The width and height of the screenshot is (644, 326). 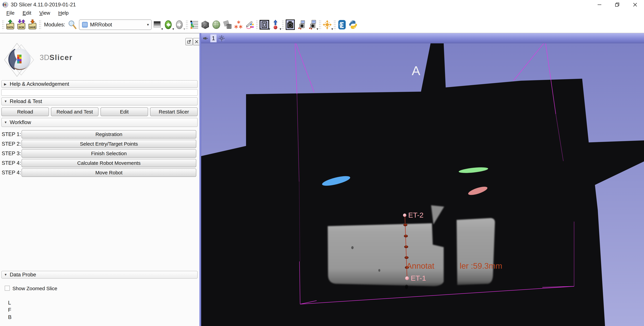 What do you see at coordinates (109, 163) in the screenshot?
I see `calculate-robot-movements-button: Calculate Robot Movements` at bounding box center [109, 163].